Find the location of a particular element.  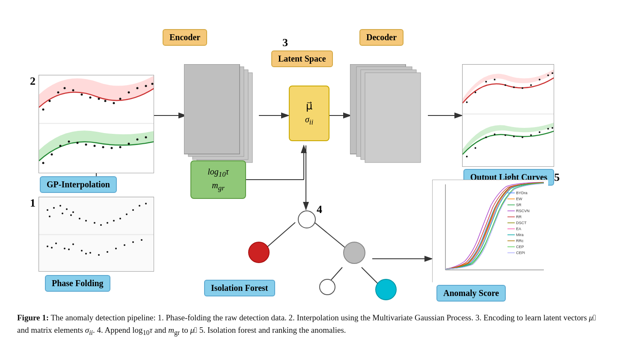

svg-text: DSCT is located at coordinates (521, 223).